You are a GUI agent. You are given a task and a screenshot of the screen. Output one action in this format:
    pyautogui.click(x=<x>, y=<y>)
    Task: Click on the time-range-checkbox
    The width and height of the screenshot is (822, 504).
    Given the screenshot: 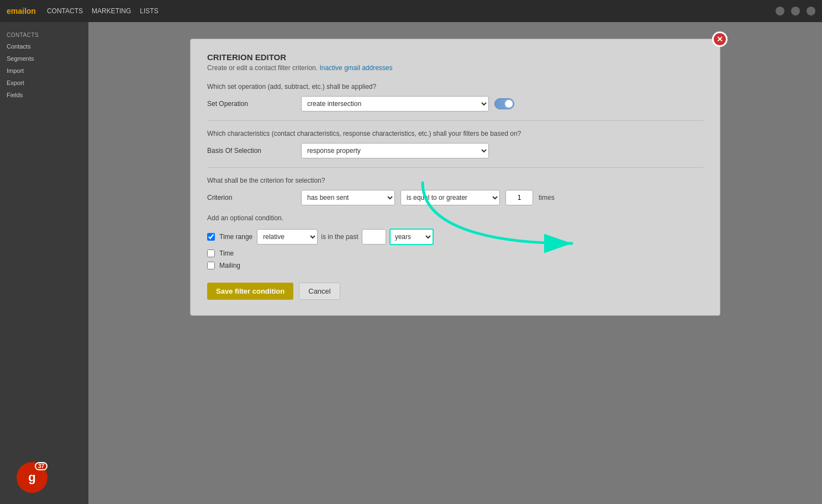 What is the action you would take?
    pyautogui.click(x=211, y=237)
    